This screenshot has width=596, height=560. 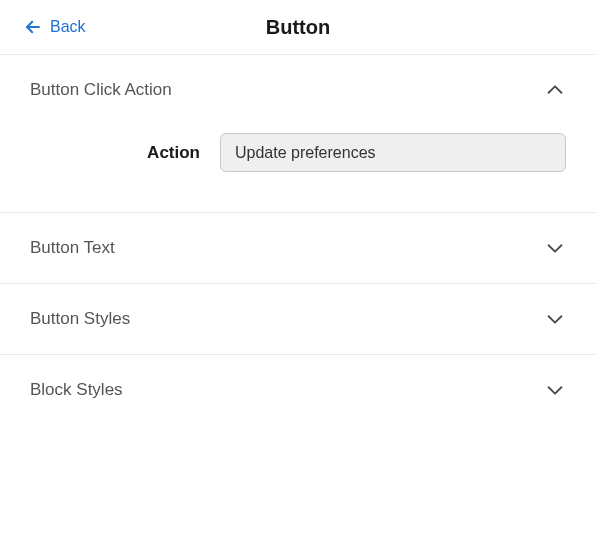 I want to click on back-button: Back, so click(x=55, y=27).